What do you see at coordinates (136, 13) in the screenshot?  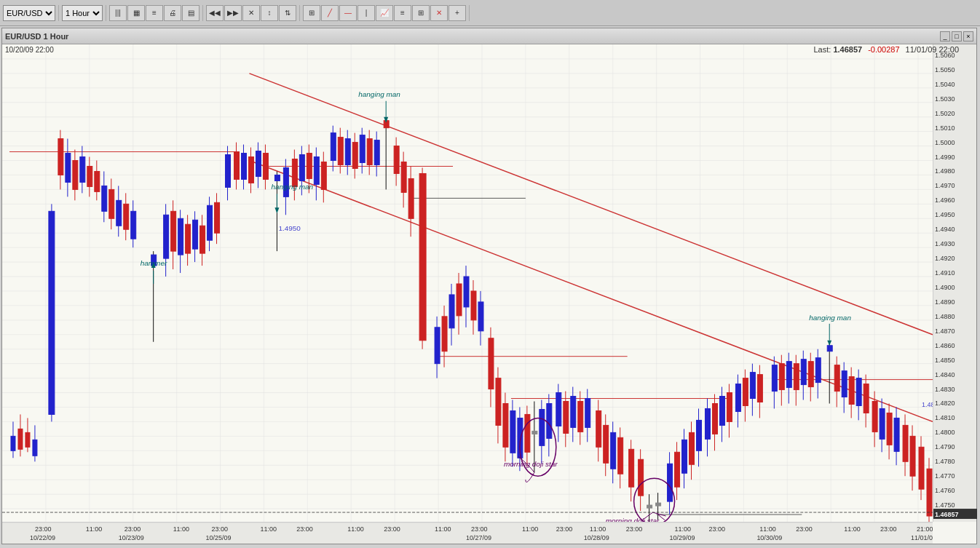 I see `candle-chart-btn: ▦` at bounding box center [136, 13].